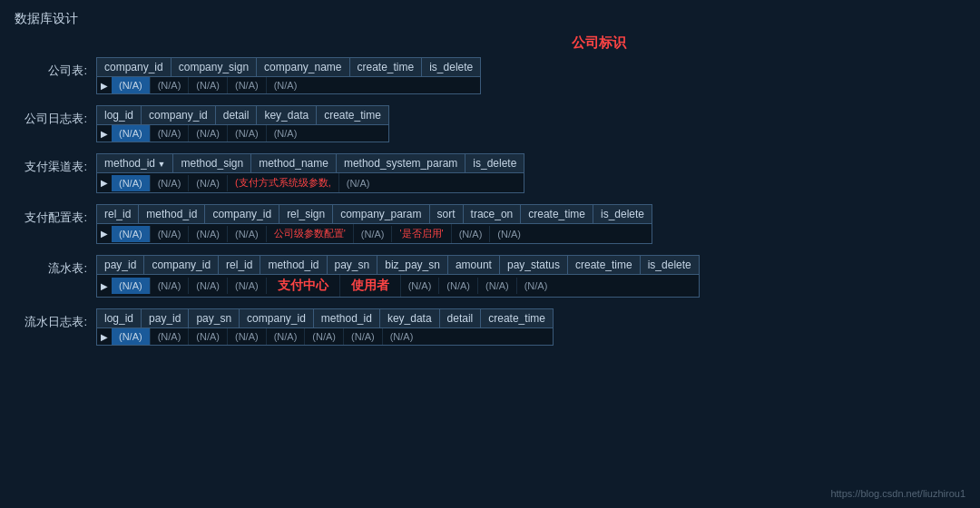 The height and width of the screenshot is (508, 980). I want to click on table-header-row: rel_idmethod_idcompany_idrel_signcompany…, so click(374, 214).